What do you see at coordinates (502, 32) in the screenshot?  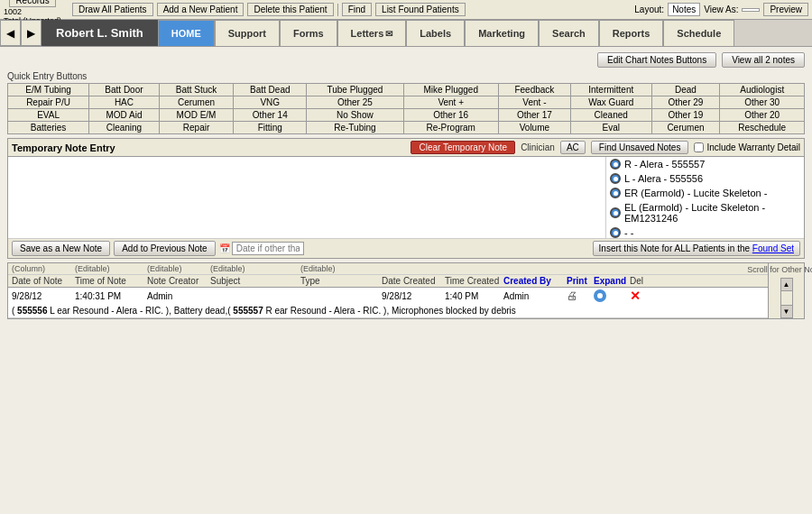 I see `tab-marketing: Marketing` at bounding box center [502, 32].